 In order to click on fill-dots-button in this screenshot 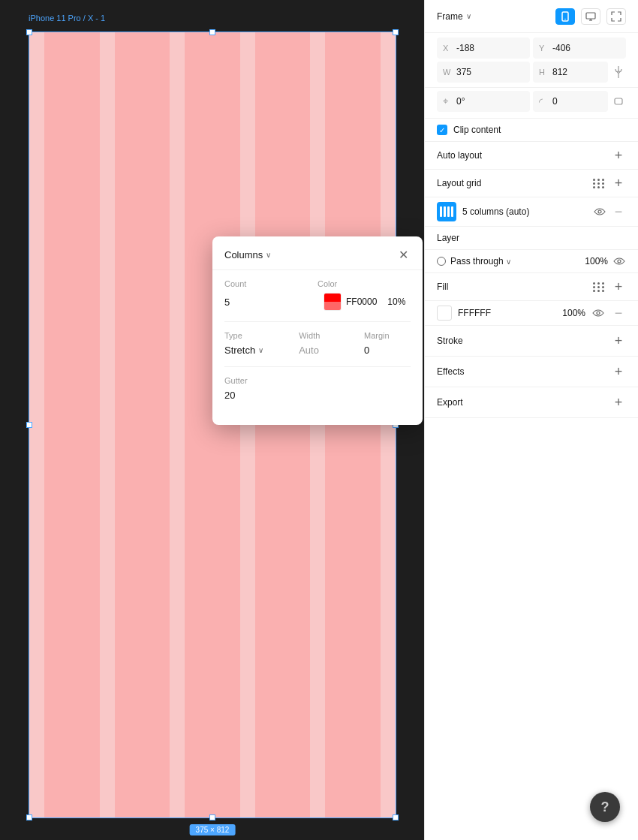, I will do `click(599, 287)`.